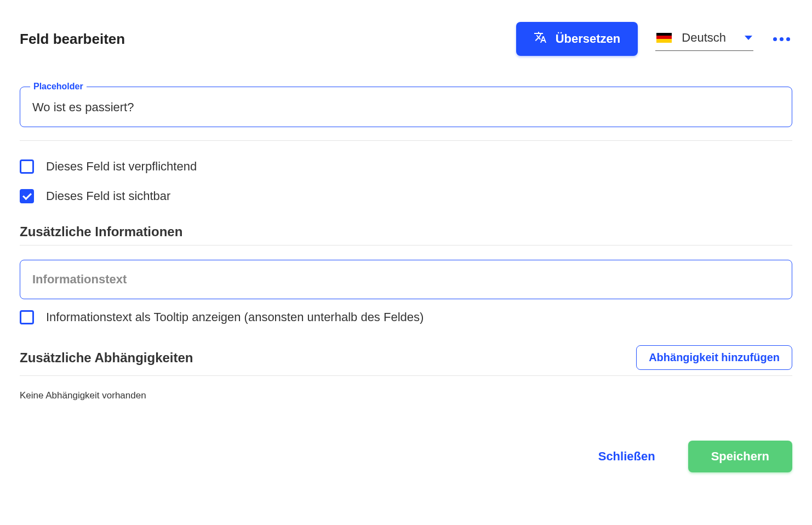 The height and width of the screenshot is (525, 812). What do you see at coordinates (406, 140) in the screenshot?
I see `divider` at bounding box center [406, 140].